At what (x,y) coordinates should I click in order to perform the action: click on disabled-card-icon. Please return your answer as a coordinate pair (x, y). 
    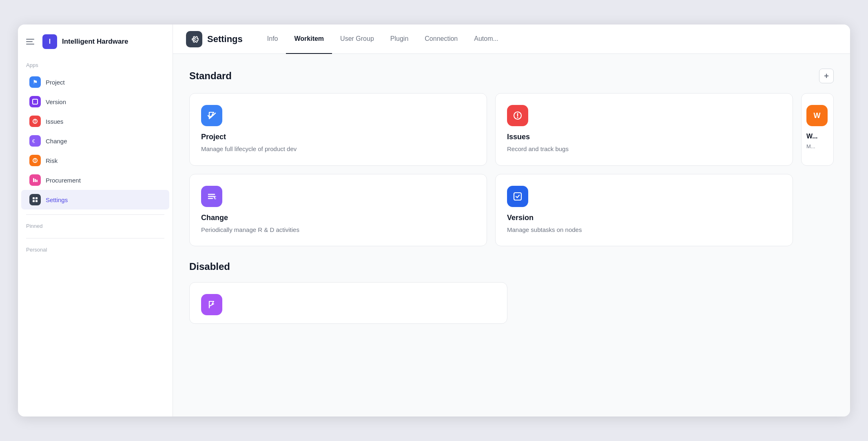
    Looking at the image, I should click on (212, 305).